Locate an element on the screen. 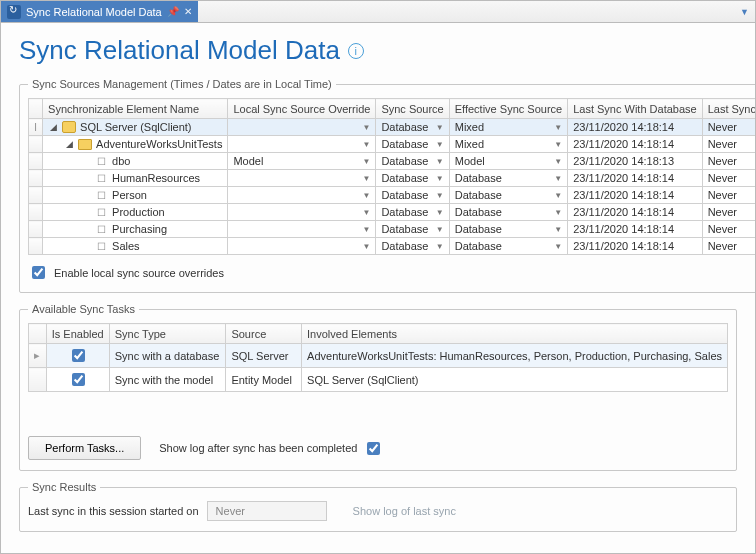 The image size is (756, 554). sources-row: ☐Purchasing ▼ Database▼ Database▼ 23/11/… is located at coordinates (393, 230).